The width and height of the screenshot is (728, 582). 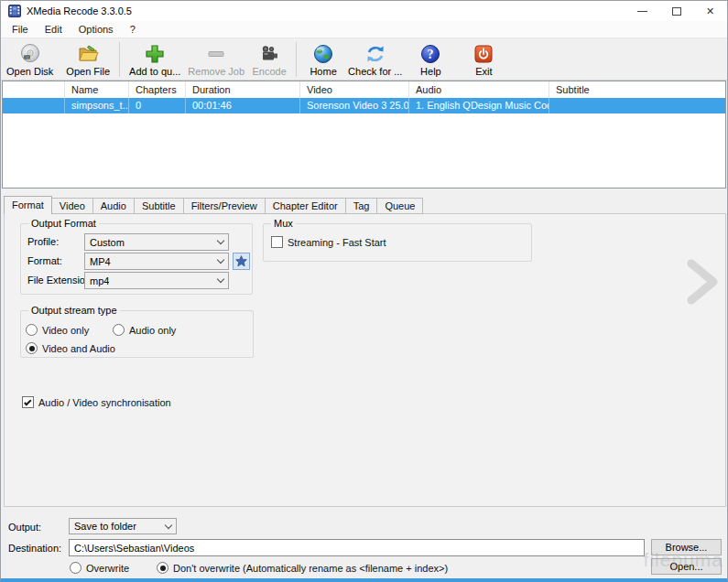 I want to click on help-button: ? Help, so click(x=430, y=60).